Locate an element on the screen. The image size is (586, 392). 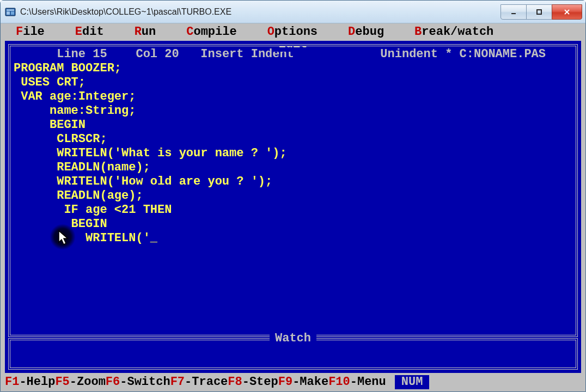
status-filename: C:NONAME.PAS is located at coordinates (503, 54).